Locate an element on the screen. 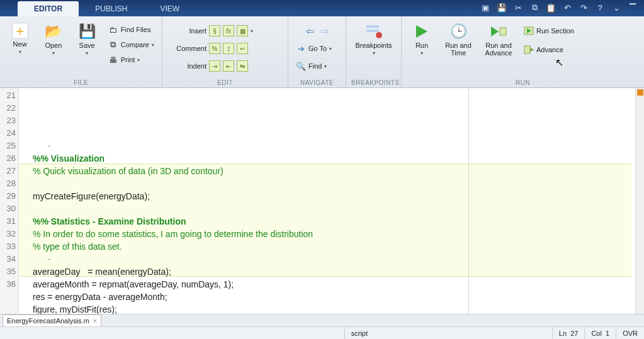  insert-row: Insert § fx ▦ ▾ is located at coordinates (212, 31).